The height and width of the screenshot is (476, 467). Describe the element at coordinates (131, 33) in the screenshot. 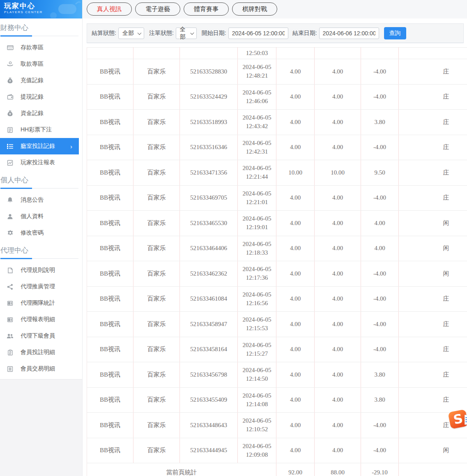

I see `settle-status-select: 全部` at that location.